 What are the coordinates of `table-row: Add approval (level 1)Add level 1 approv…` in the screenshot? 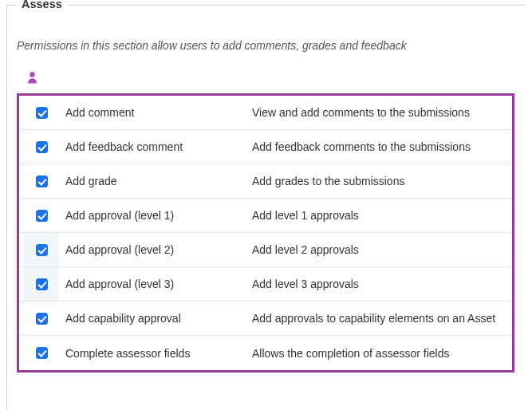 It's located at (266, 215).